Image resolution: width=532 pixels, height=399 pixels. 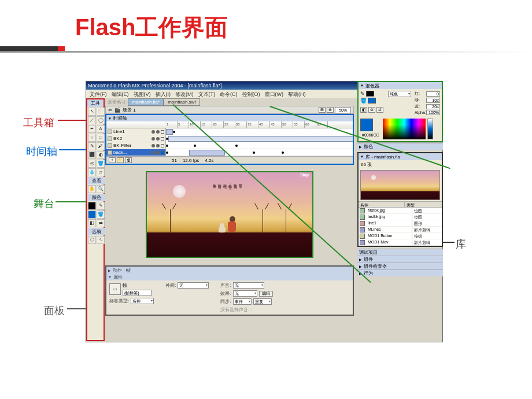 What do you see at coordinates (230, 277) in the screenshot?
I see `properties-panel-bar: ▼属性` at bounding box center [230, 277].